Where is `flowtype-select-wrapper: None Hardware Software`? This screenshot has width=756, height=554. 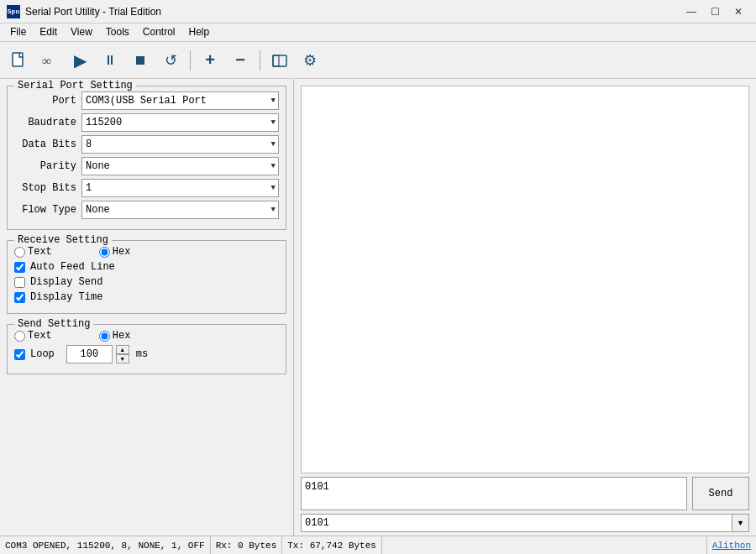 flowtype-select-wrapper: None Hardware Software is located at coordinates (180, 210).